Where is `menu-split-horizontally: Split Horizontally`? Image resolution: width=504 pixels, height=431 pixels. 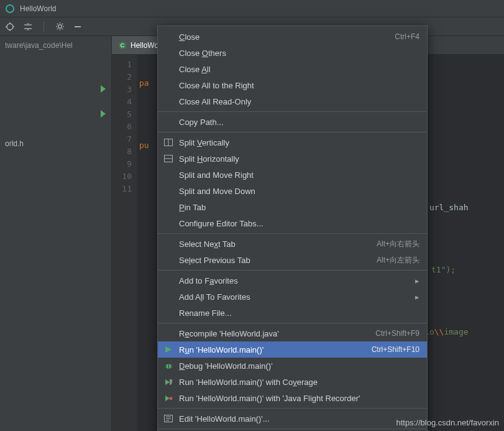
menu-split-horizontally: Split Horizontally is located at coordinates (292, 159).